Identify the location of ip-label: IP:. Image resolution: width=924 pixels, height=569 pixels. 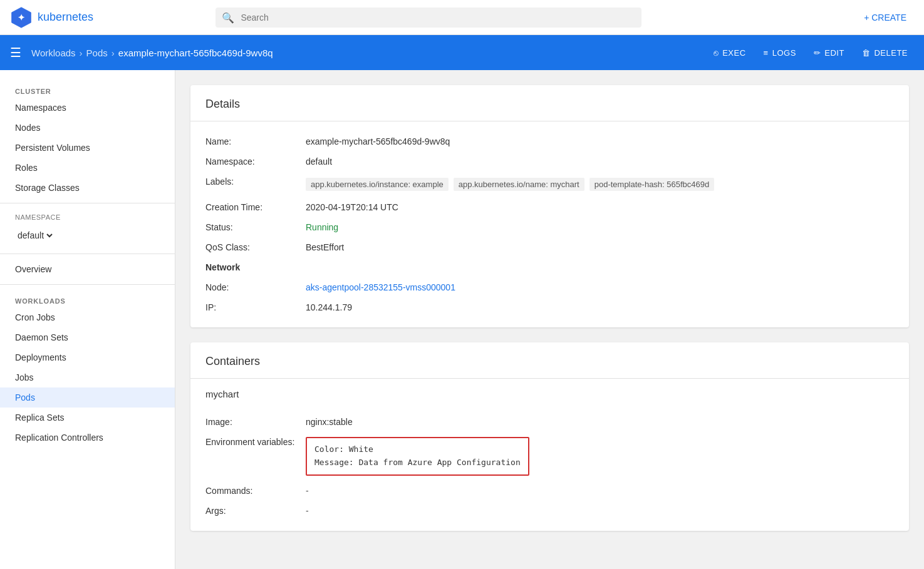
(256, 307).